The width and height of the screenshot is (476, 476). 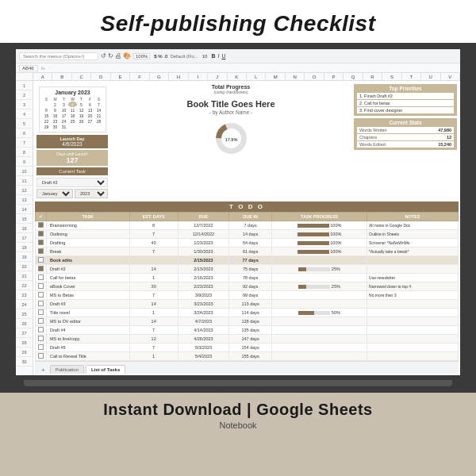 I want to click on col-j: J, so click(x=217, y=76).